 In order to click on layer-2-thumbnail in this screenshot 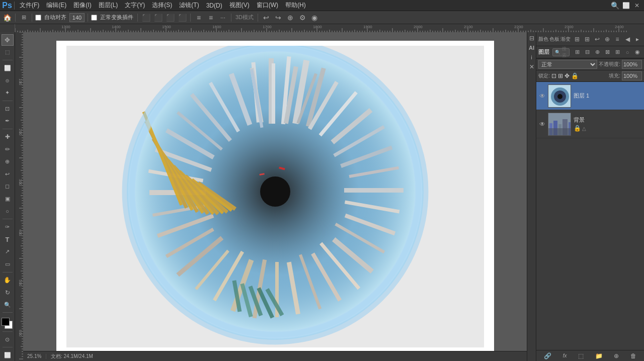, I will do `click(559, 124)`.